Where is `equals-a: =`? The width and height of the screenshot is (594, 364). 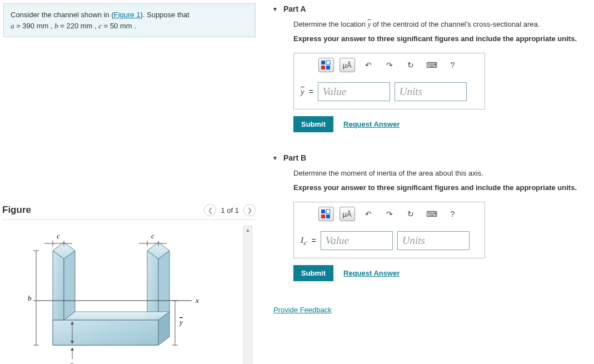 equals-a: = is located at coordinates (311, 92).